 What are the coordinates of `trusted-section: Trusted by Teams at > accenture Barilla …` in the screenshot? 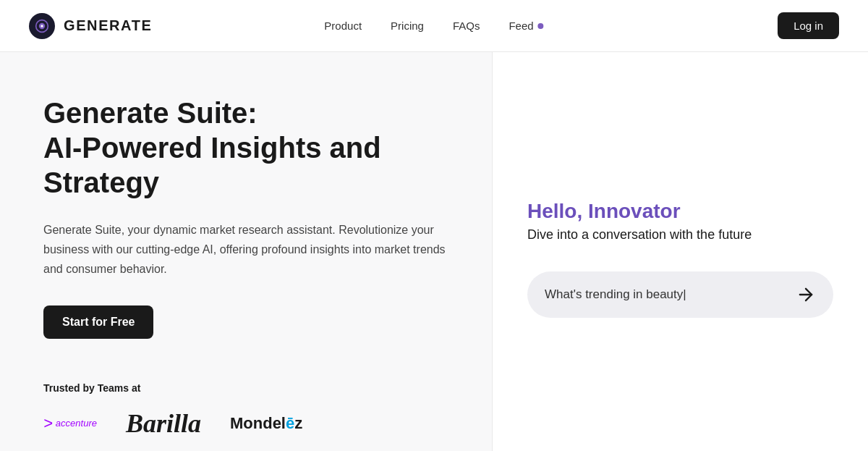 It's located at (253, 410).